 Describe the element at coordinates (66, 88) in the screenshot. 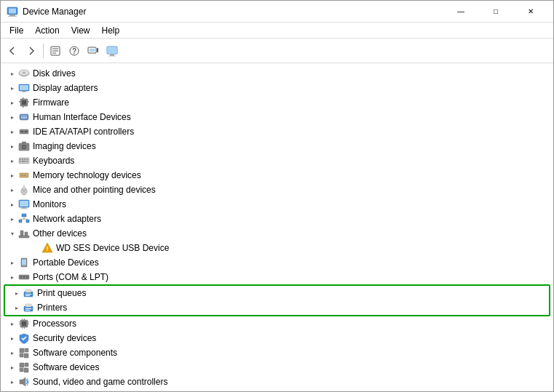

I see `display-adapters-label: Display adapters` at that location.